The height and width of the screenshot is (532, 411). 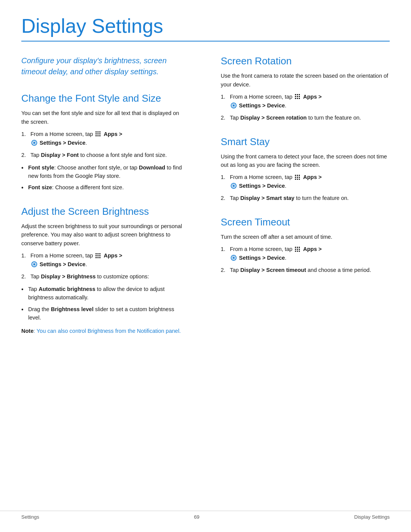 I want to click on screen-timeout-section-body: Turn the screen off after a set amount o…, so click(x=305, y=237).